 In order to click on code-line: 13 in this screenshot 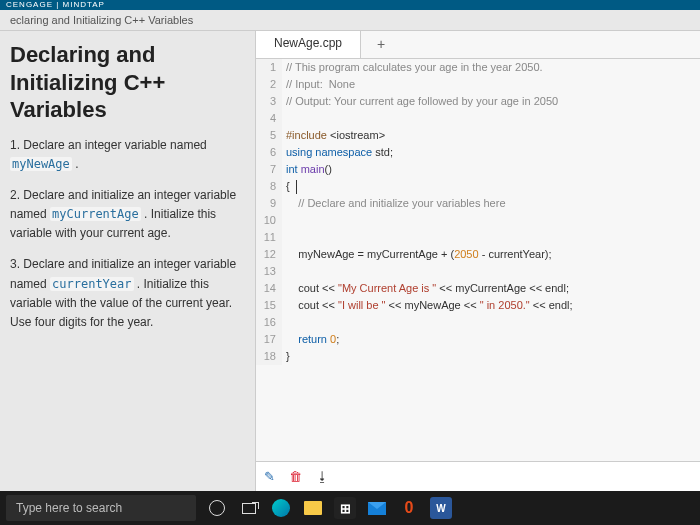, I will do `click(478, 272)`.